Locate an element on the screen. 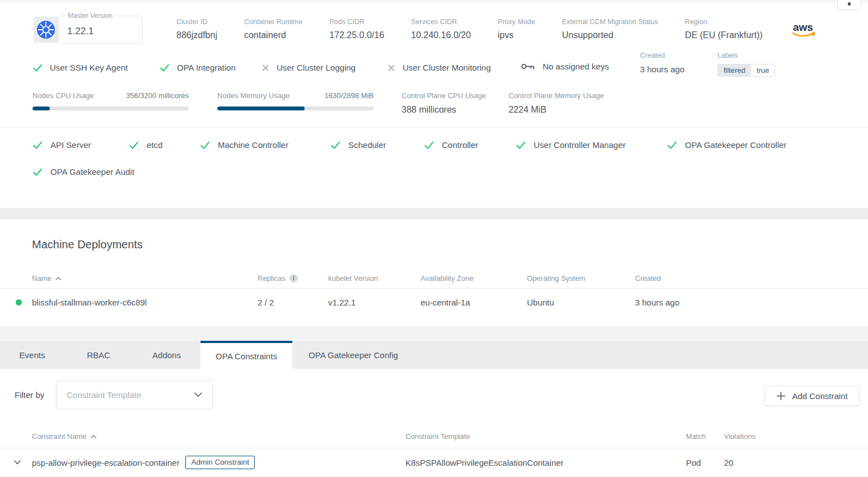 The width and height of the screenshot is (868, 477). feature-opa-integration: OPA Integration is located at coordinates (198, 67).